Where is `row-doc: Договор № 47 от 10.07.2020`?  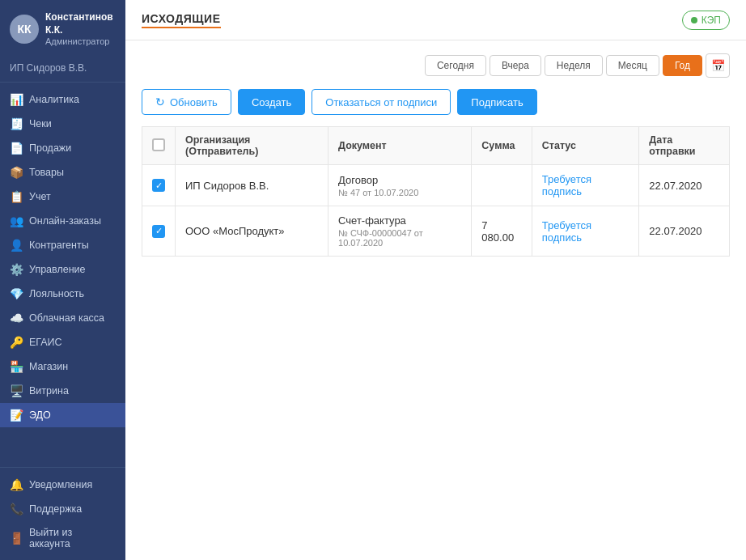 row-doc: Договор № 47 от 10.07.2020 is located at coordinates (400, 186).